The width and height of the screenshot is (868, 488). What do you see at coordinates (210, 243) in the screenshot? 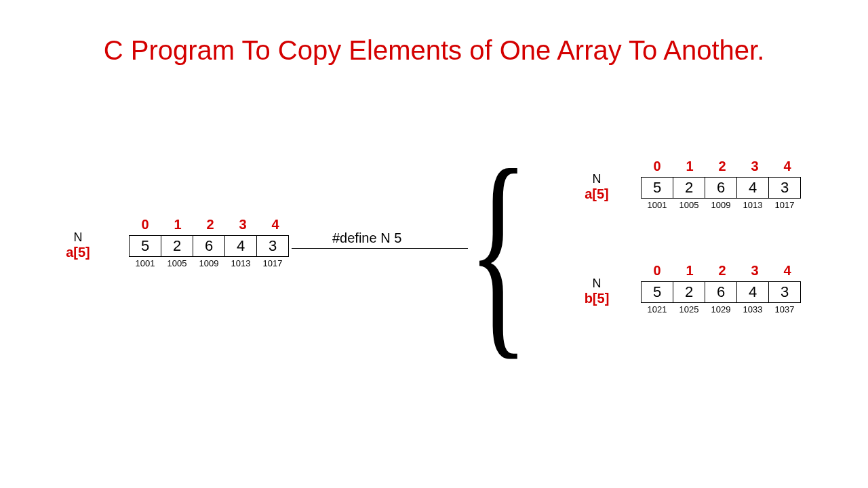
I see `left-array-table: 0 1 2 3 4 5 2 6 4 3 1001 1005 1009 1013 …` at bounding box center [210, 243].